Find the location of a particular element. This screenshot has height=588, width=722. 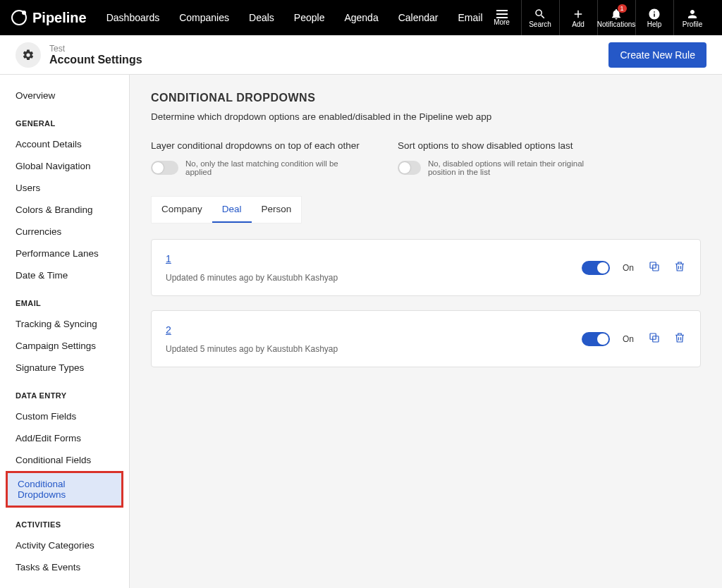

sub-titles: Test Account Settings is located at coordinates (96, 55).